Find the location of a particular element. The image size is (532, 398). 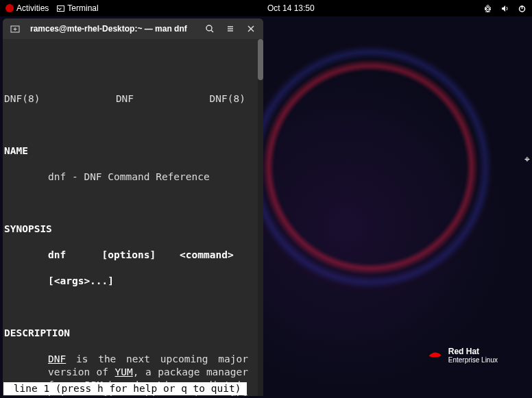

activities-label: Activities is located at coordinates (33, 8).